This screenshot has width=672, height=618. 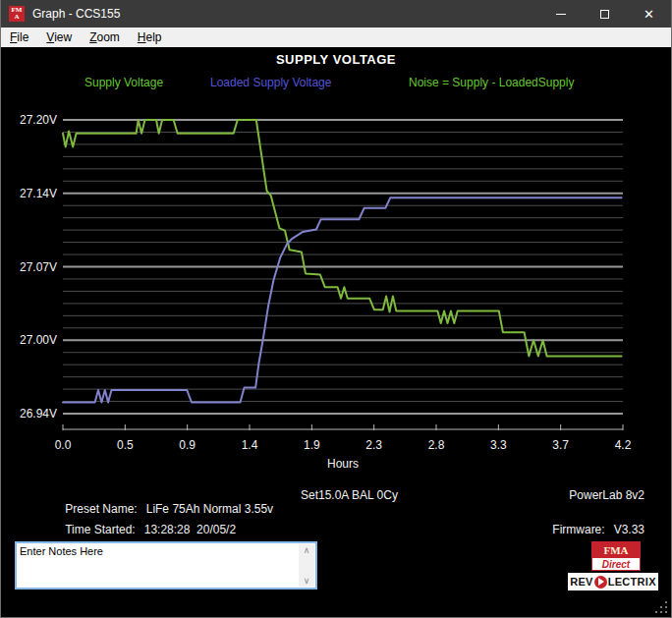 What do you see at coordinates (560, 445) in the screenshot?
I see `svg-text: 3.7` at bounding box center [560, 445].